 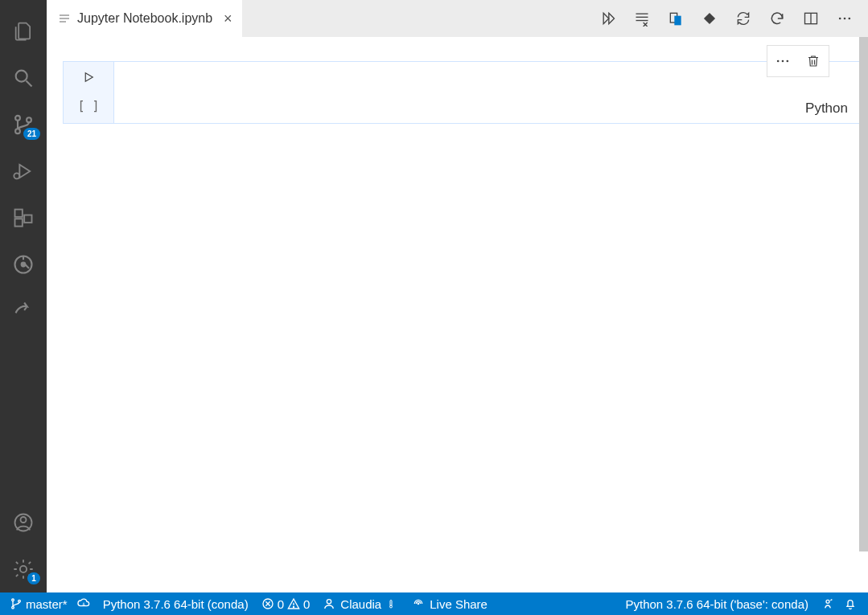 I want to click on status-liveshare: Live Share, so click(x=450, y=604).